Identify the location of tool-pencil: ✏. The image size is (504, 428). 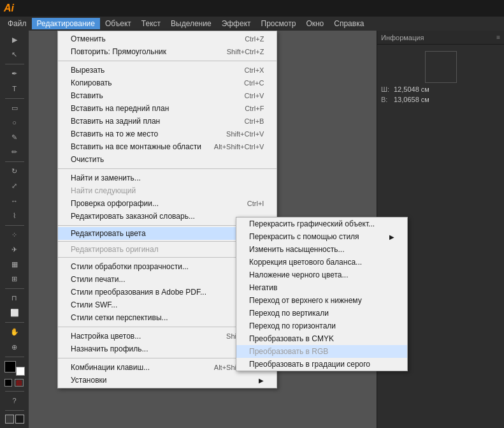
(15, 152).